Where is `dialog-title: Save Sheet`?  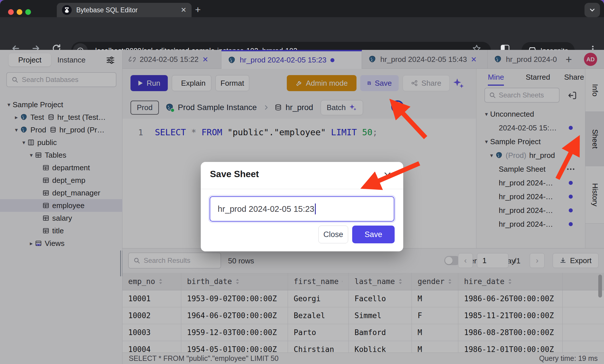 dialog-title: Save Sheet is located at coordinates (235, 174).